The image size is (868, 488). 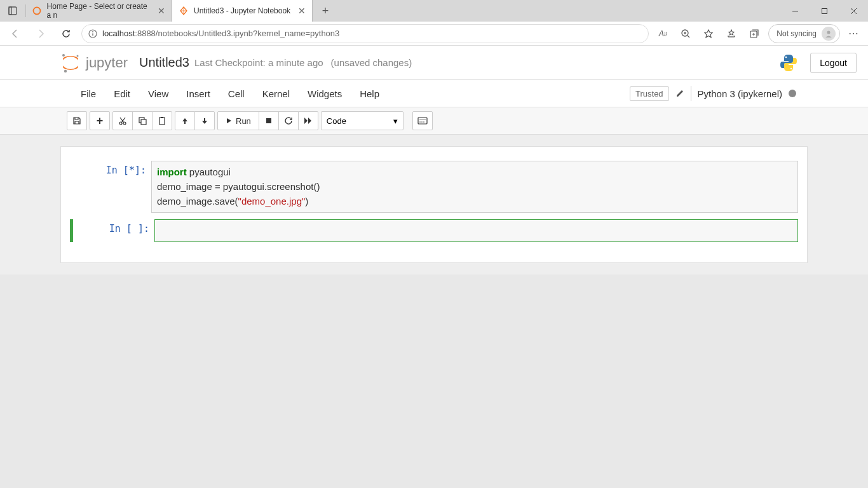 I want to click on run-button: Run, so click(x=238, y=121).